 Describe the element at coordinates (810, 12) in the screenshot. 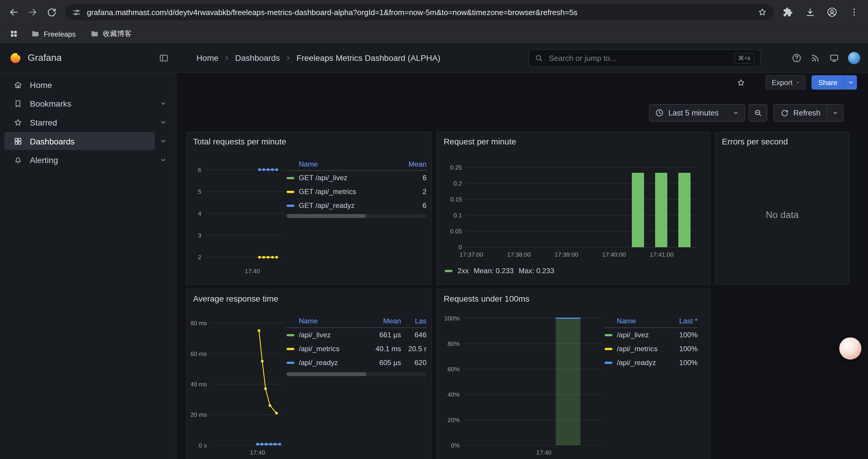

I see `downloads-icon` at that location.